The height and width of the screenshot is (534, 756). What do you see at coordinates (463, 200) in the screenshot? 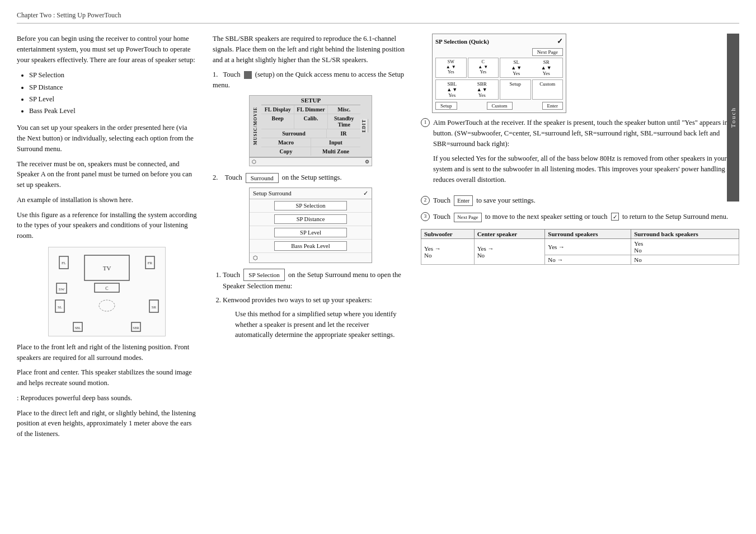
I see `enter-btn: Enter` at bounding box center [463, 200].